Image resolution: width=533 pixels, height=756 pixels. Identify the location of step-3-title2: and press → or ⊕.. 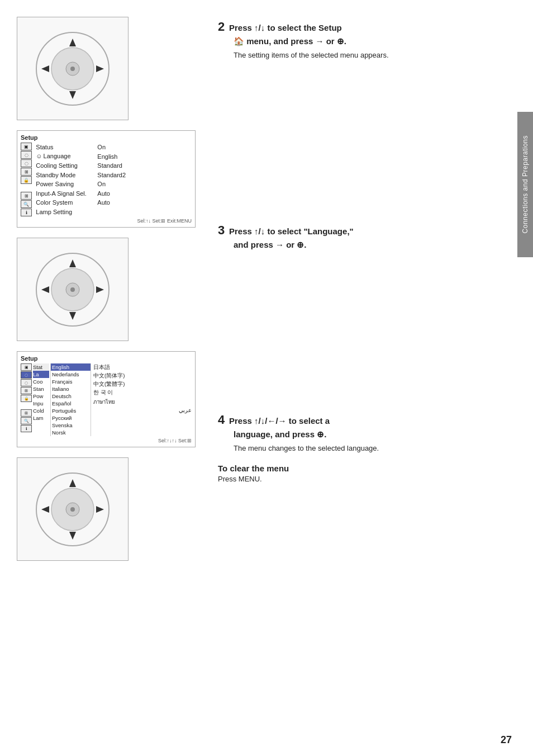
(270, 245).